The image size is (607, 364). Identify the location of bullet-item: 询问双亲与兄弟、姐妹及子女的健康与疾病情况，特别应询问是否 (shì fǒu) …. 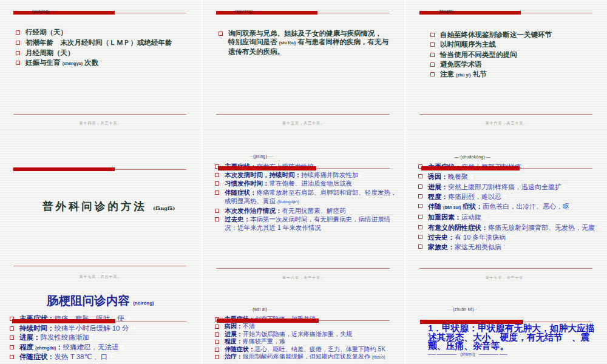
(304, 42).